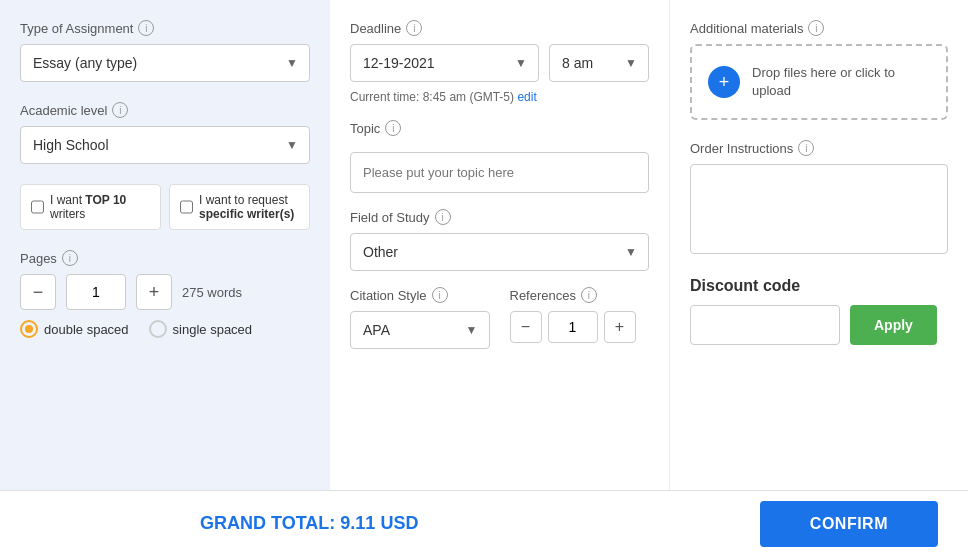 The image size is (968, 556). What do you see at coordinates (213, 330) in the screenshot?
I see `single-spaced-label: single spaced` at bounding box center [213, 330].